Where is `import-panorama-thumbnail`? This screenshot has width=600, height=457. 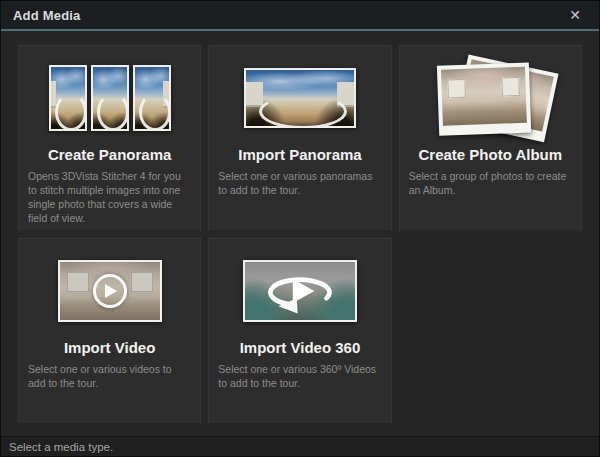 import-panorama-thumbnail is located at coordinates (300, 98).